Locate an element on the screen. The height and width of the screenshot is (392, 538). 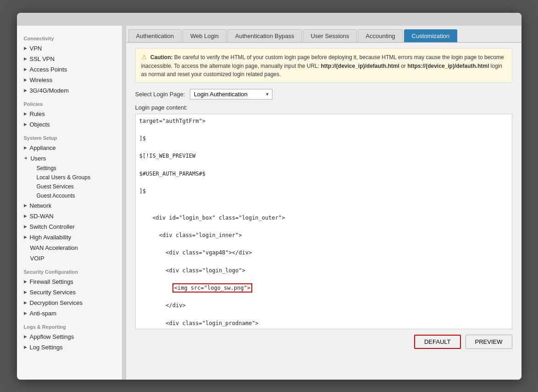
sidebar-item-label: High Availability is located at coordinates (50, 237).